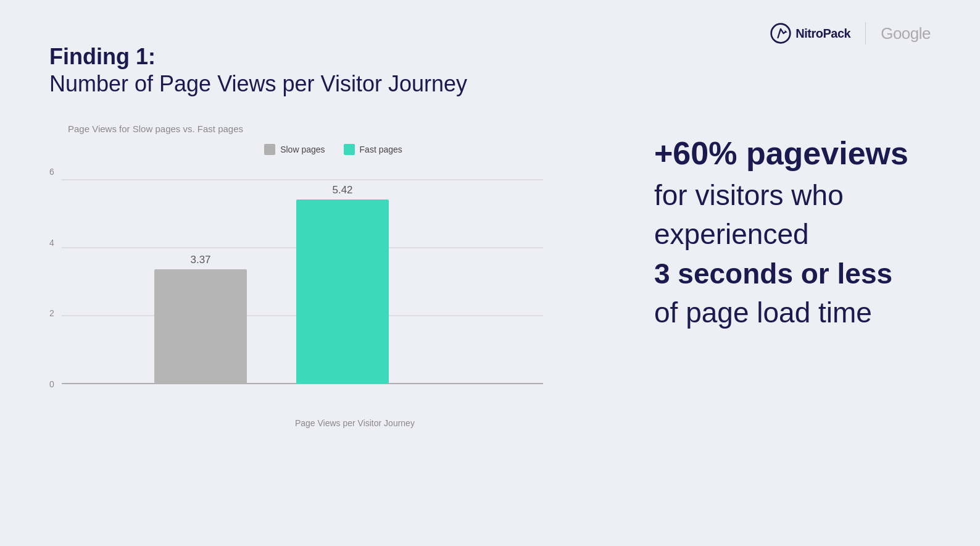 This screenshot has width=980, height=546. Describe the element at coordinates (781, 33) in the screenshot. I see `nitropack-icon` at that location.